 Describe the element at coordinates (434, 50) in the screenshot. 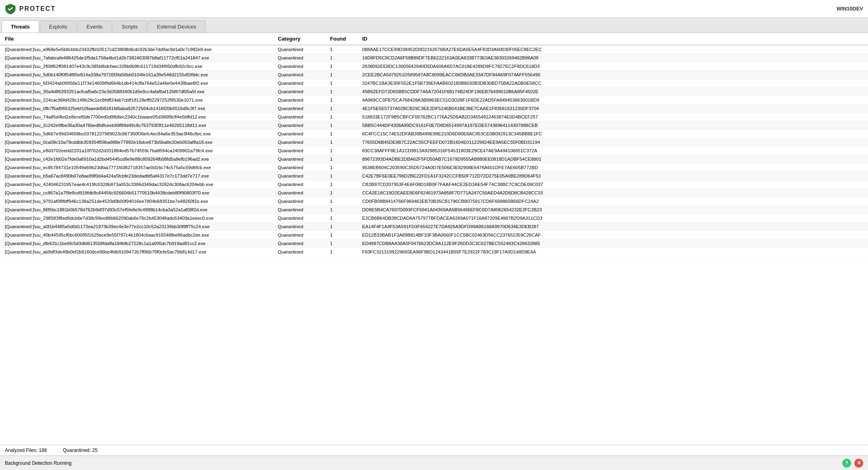

I see `table-row: [Quarantined:]\uu_a968e5e5b8cbbb23432ffd…` at that location.